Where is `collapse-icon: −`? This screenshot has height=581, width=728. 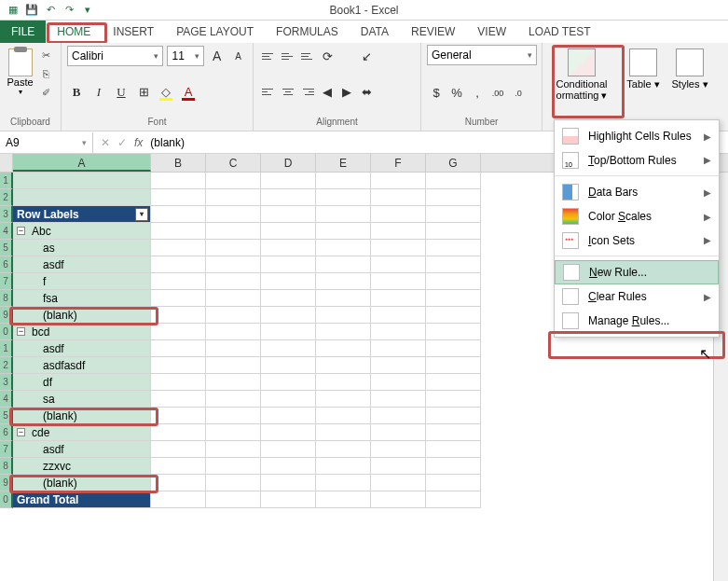
collapse-icon: − is located at coordinates (21, 332).